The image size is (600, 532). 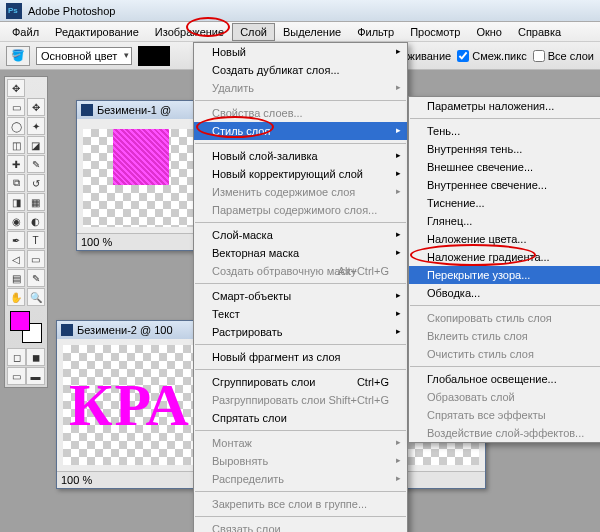 I want to click on mi-group: Сгруппировать слоиCtrl+G, so click(x=300, y=382).